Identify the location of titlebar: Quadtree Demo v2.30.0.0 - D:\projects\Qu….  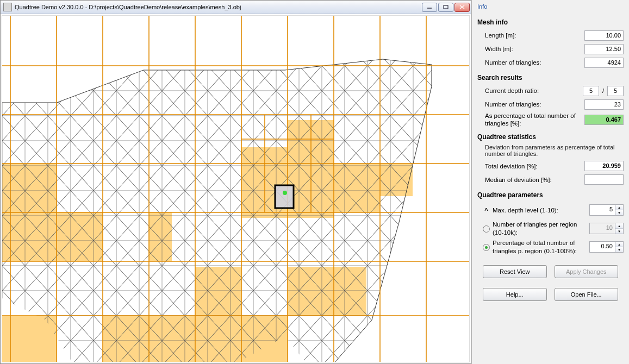
(236, 8).